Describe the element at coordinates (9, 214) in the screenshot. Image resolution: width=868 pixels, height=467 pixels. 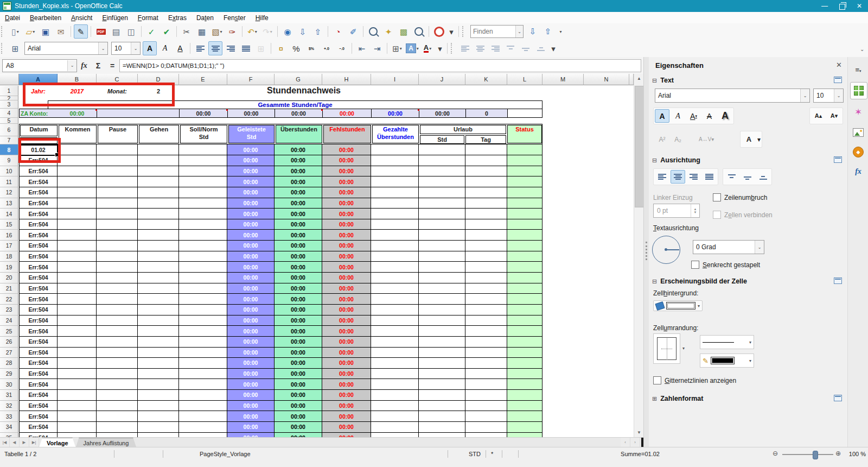
I see `row-header-14: 14` at that location.